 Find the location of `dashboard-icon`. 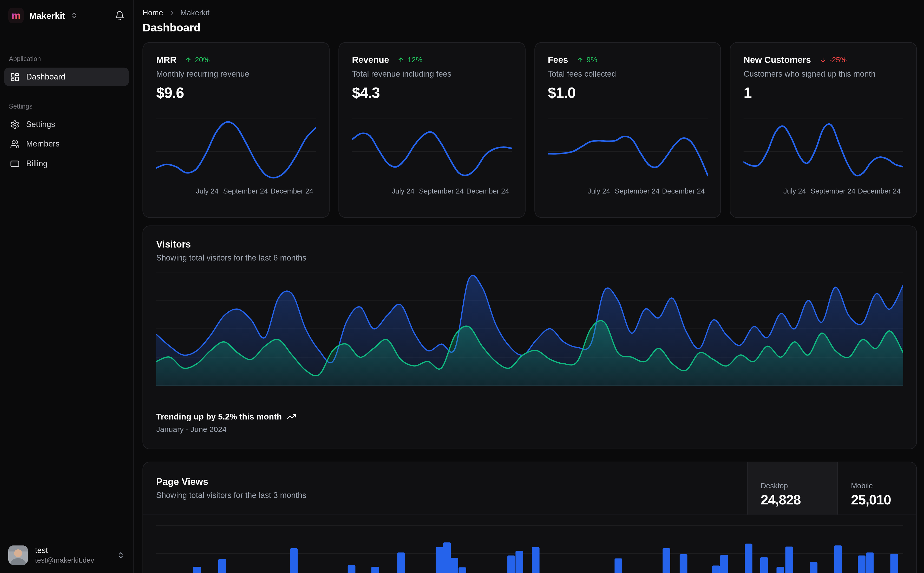

dashboard-icon is located at coordinates (15, 77).